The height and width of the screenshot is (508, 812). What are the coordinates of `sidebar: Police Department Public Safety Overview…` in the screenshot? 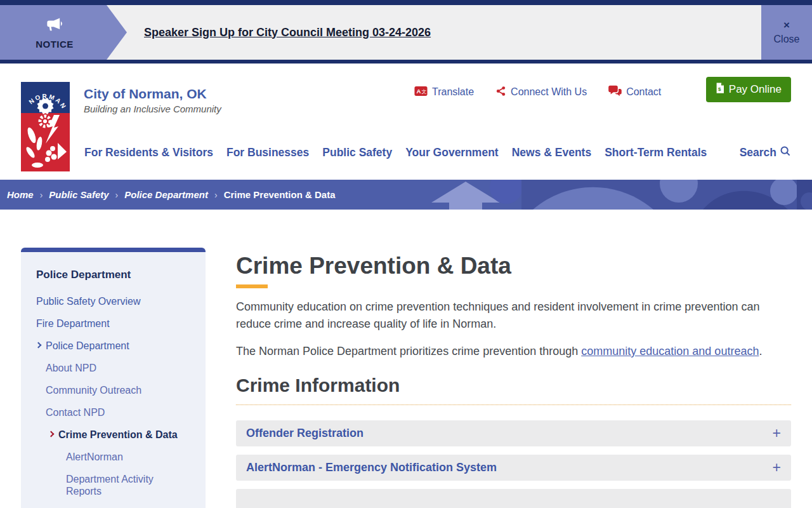 It's located at (113, 378).